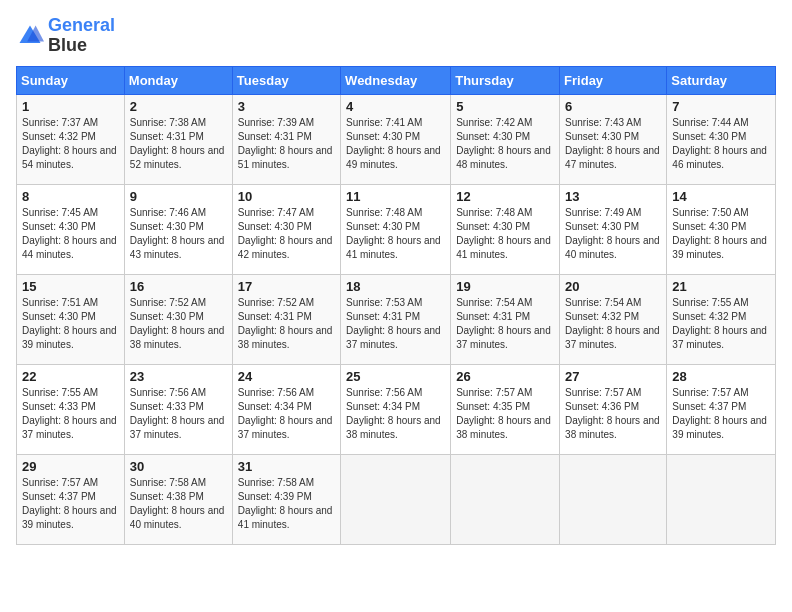 This screenshot has height=612, width=792. I want to click on day-info: Sunrise: 7:57 AM Sunset: 4:36 PM Dayligh…, so click(613, 414).